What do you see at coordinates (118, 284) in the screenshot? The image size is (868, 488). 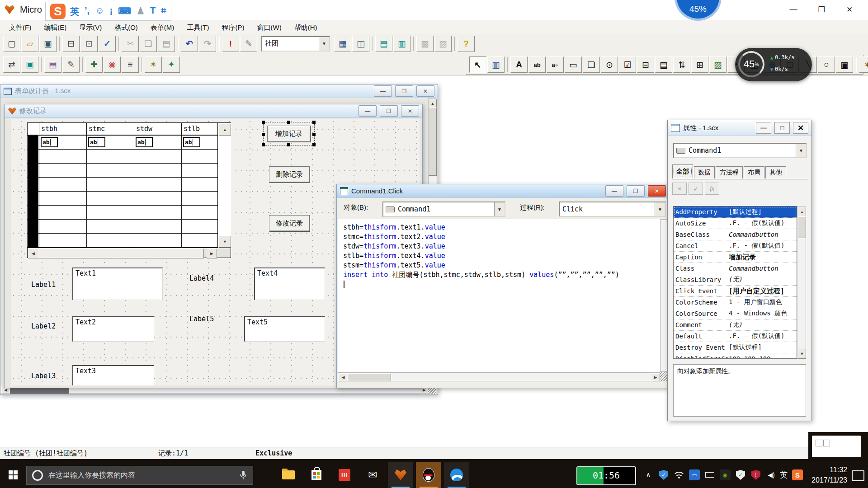 I see `textbox1: Text1` at bounding box center [118, 284].